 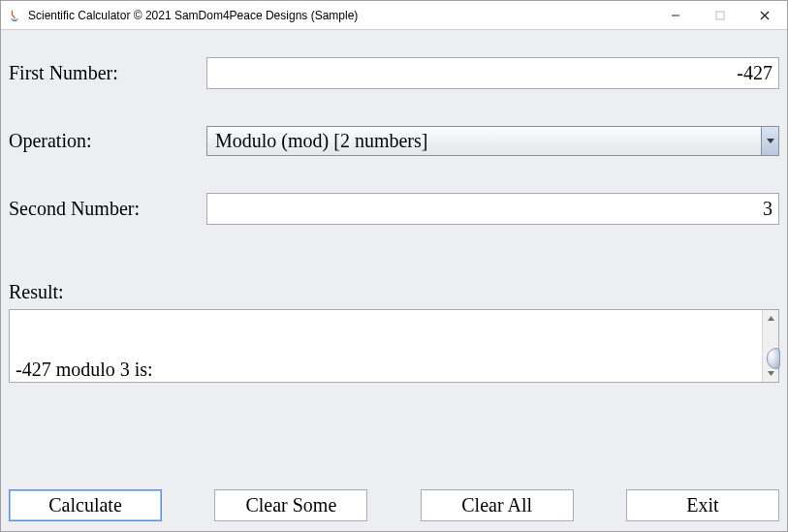 I want to click on chevron-down-icon, so click(x=770, y=141).